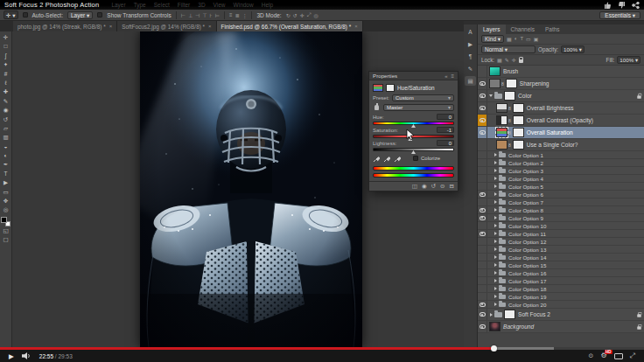 Image resolution: width=644 pixels, height=362 pixels. What do you see at coordinates (434, 186) in the screenshot?
I see `reset-icon: ↺` at bounding box center [434, 186].